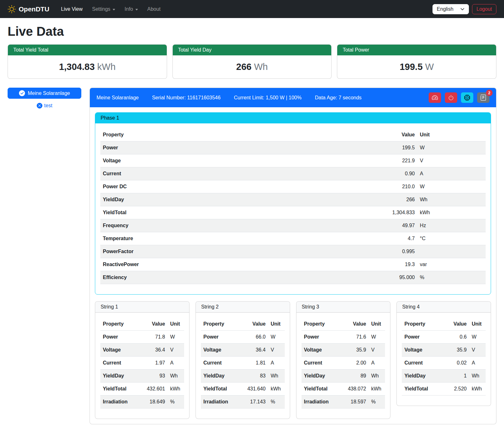 The width and height of the screenshot is (504, 430). What do you see at coordinates (397, 265) in the screenshot?
I see `value-cell: 19.3` at bounding box center [397, 265].